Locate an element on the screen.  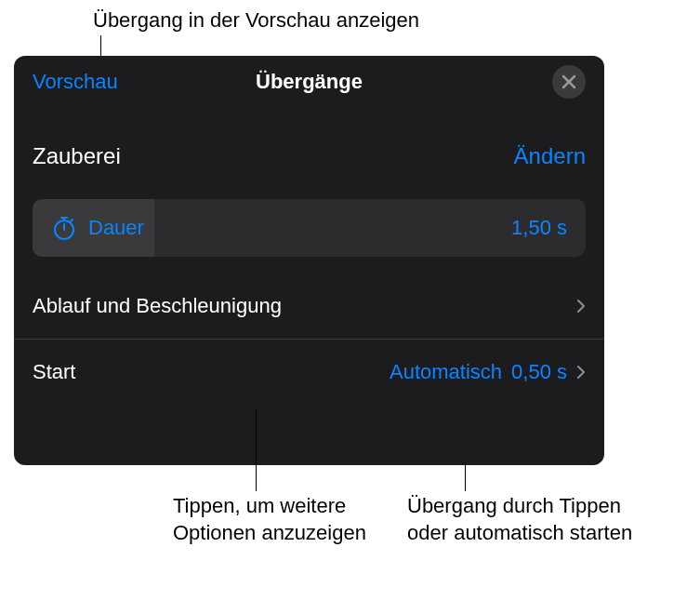
callout-options: Tippen, um weitere Optionen anzuzeigen is located at coordinates (275, 519).